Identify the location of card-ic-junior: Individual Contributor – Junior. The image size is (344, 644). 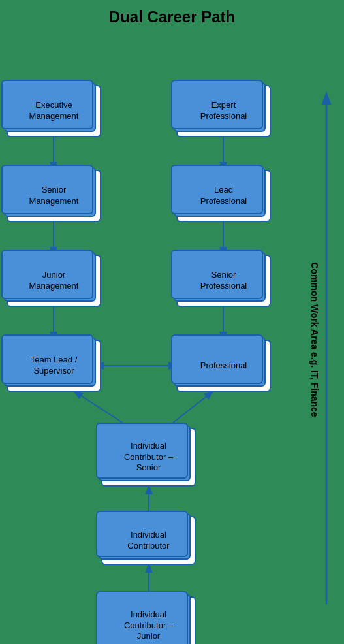
(149, 620).